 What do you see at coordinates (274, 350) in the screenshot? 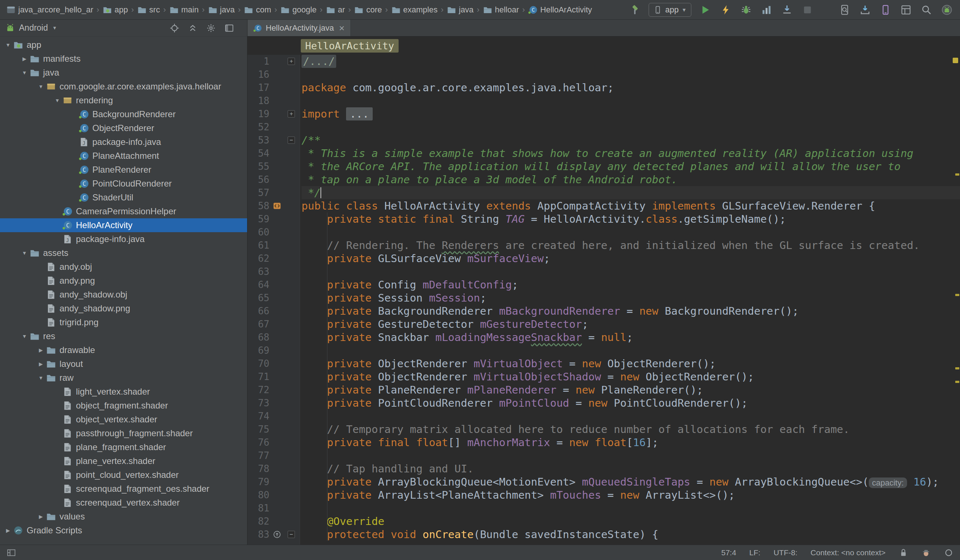
I see `gutter-line: 69` at bounding box center [274, 350].